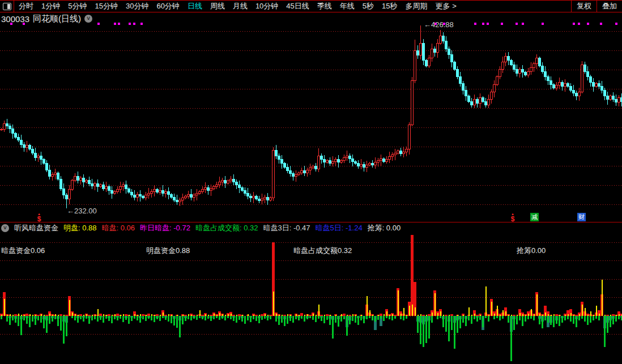  What do you see at coordinates (36, 228) in the screenshot?
I see `indicator-name: 听风暗盘资金` at bounding box center [36, 228].